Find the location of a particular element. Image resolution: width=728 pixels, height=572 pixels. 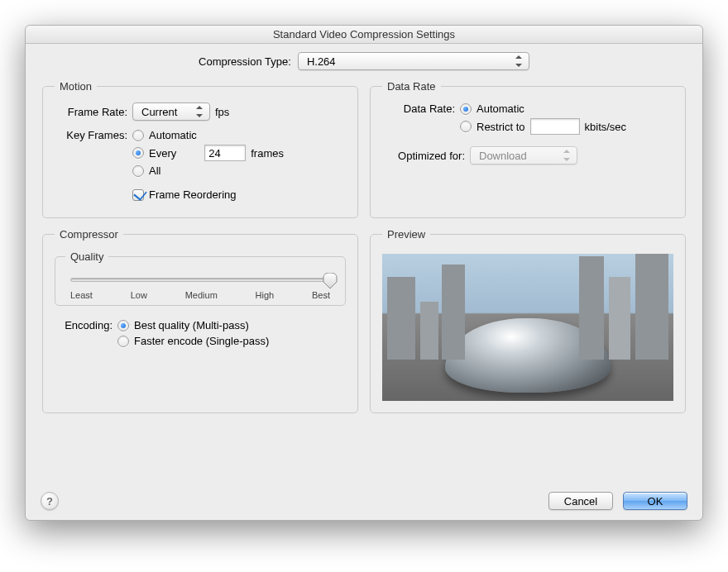

radio-label: All is located at coordinates (155, 170).